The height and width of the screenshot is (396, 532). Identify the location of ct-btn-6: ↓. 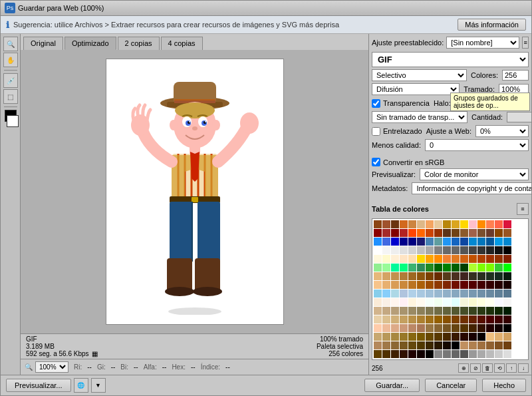
(523, 368).